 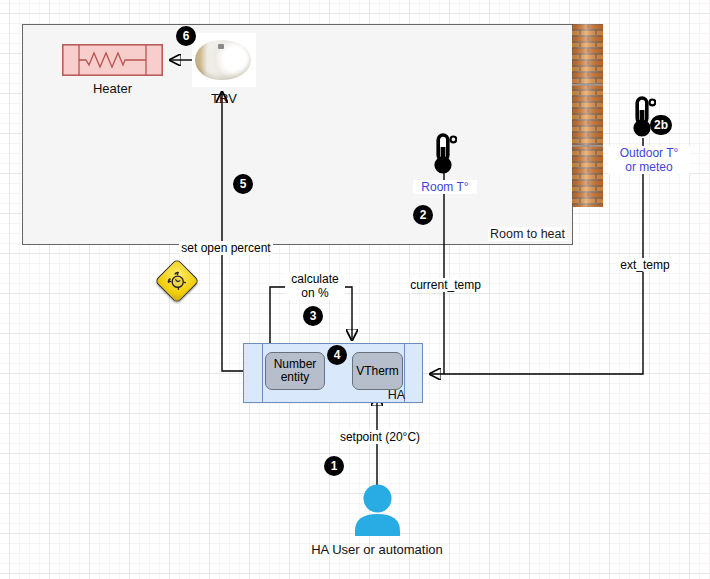 What do you see at coordinates (224, 60) in the screenshot?
I see `trv-image` at bounding box center [224, 60].